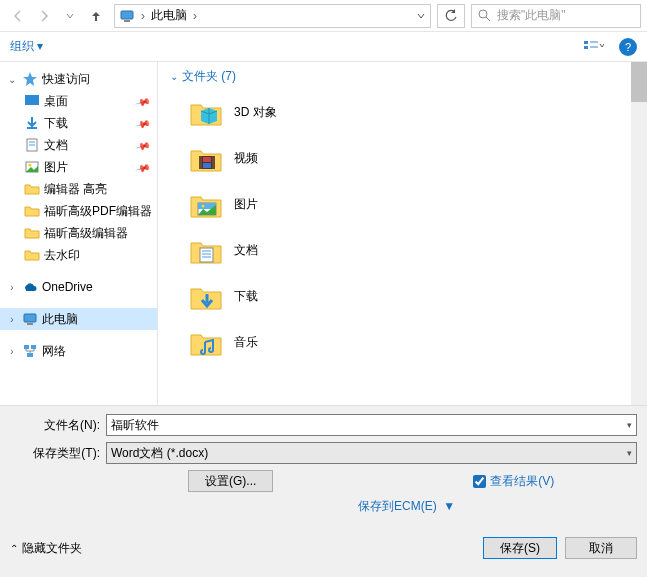 This screenshot has width=647, height=577. I want to click on chevron-down-icon, so click(421, 16).